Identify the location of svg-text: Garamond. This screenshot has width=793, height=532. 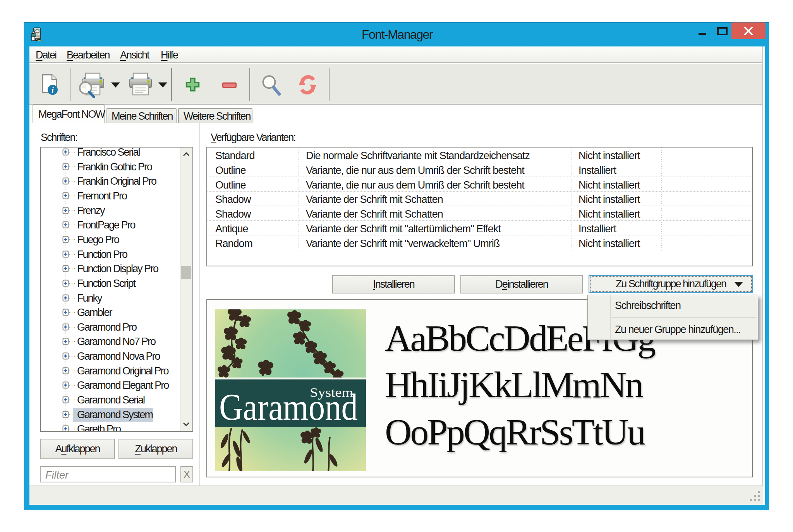
(288, 407).